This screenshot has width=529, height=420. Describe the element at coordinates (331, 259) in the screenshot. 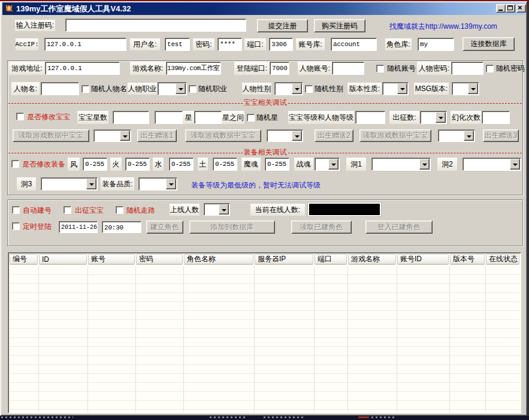

I see `column-header: 端口` at that location.